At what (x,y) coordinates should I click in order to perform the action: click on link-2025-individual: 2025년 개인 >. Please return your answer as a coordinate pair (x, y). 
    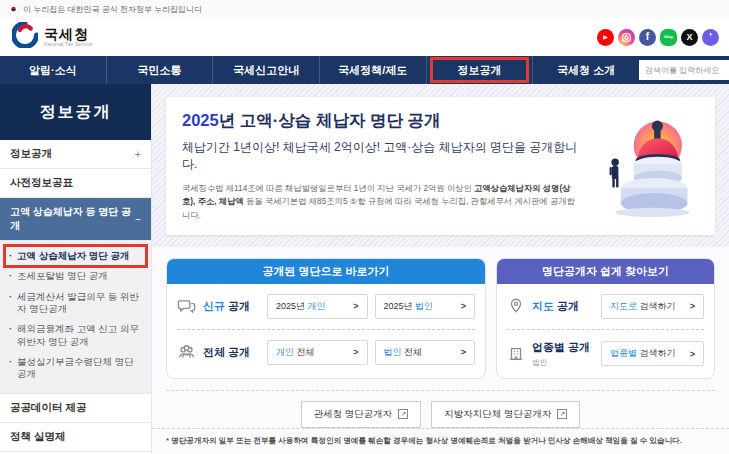
    Looking at the image, I should click on (318, 306).